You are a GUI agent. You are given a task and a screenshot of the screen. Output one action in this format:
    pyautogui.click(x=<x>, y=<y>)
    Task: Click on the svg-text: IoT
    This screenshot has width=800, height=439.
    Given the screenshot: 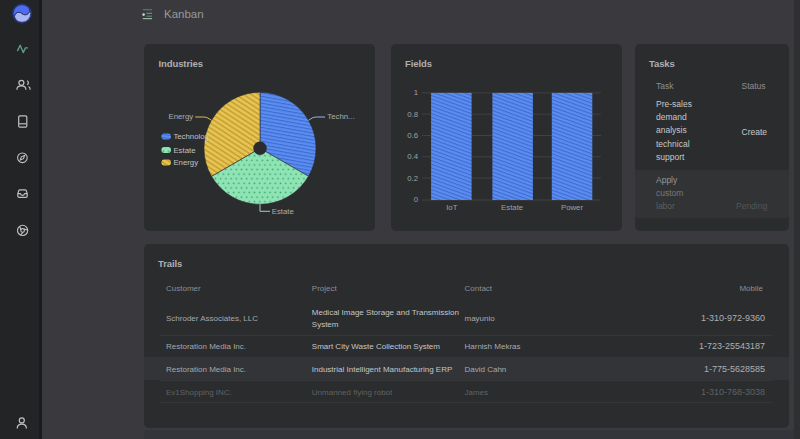 What is the action you would take?
    pyautogui.click(x=452, y=206)
    